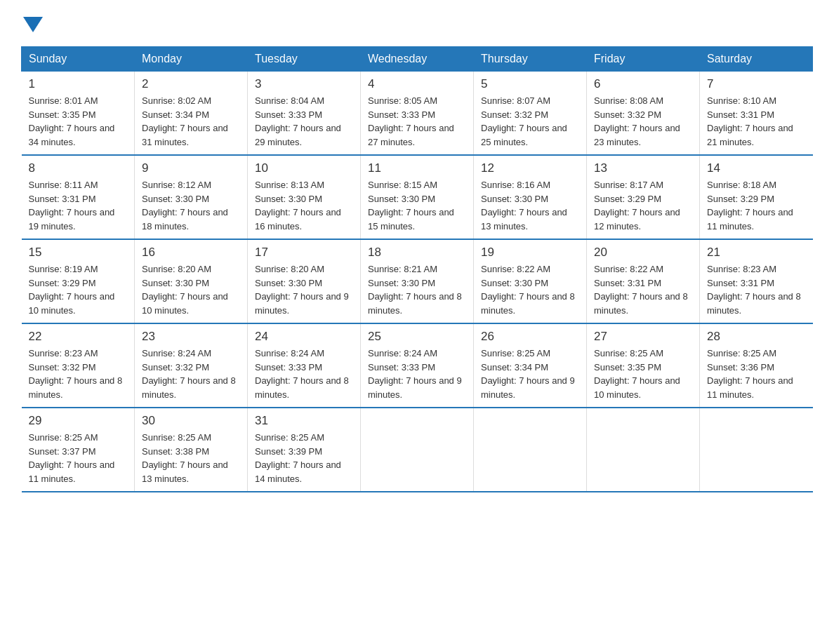  I want to click on day-info: Sunrise: 8:18 AM Sunset: 3:29 PM Dayligh…, so click(757, 206).